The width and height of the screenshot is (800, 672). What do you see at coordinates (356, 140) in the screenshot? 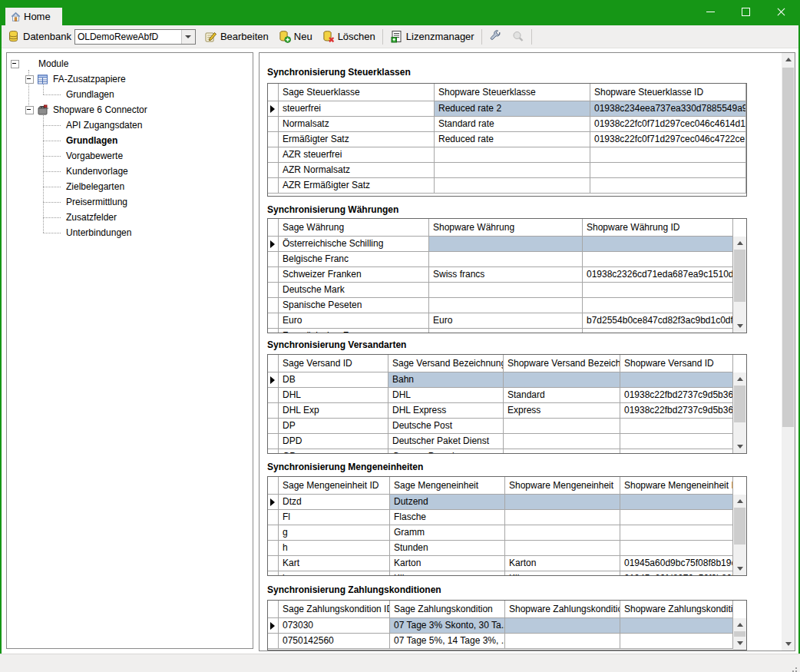
I see `table-cell: Ermäßigter Satz` at bounding box center [356, 140].